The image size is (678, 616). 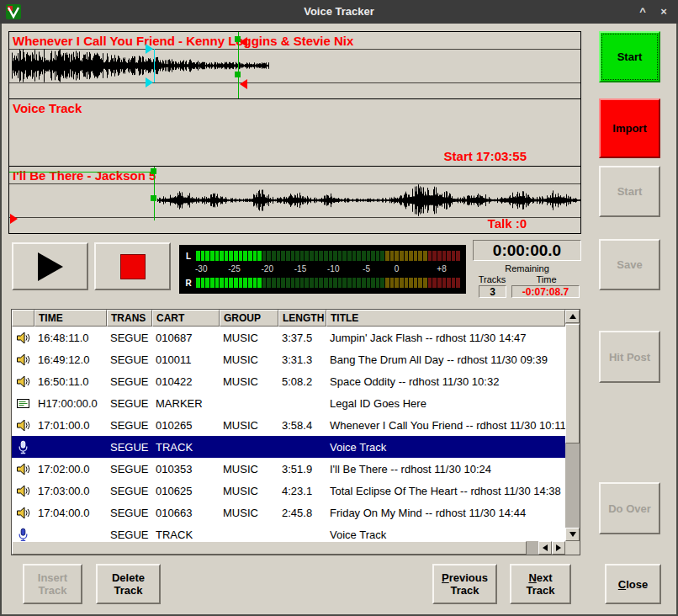 I want to click on log-row: 16:49:12.0SEGUE010011MUSIC3:31.3Bang The…, so click(x=289, y=359).